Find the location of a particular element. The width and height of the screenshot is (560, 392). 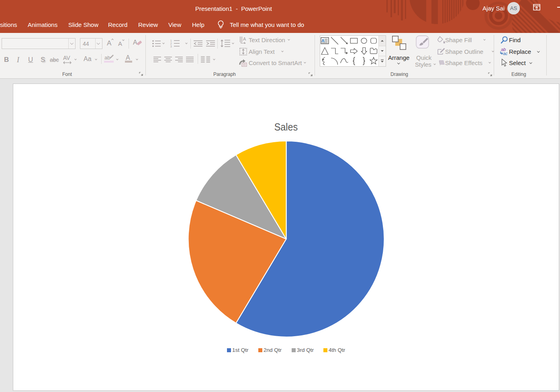

svg-text: 2 is located at coordinates (171, 43).